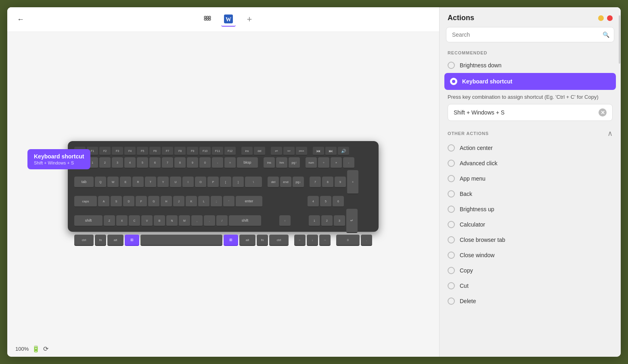 This screenshot has width=628, height=364. Describe the element at coordinates (328, 182) in the screenshot. I see `key-num8: 8` at that location.